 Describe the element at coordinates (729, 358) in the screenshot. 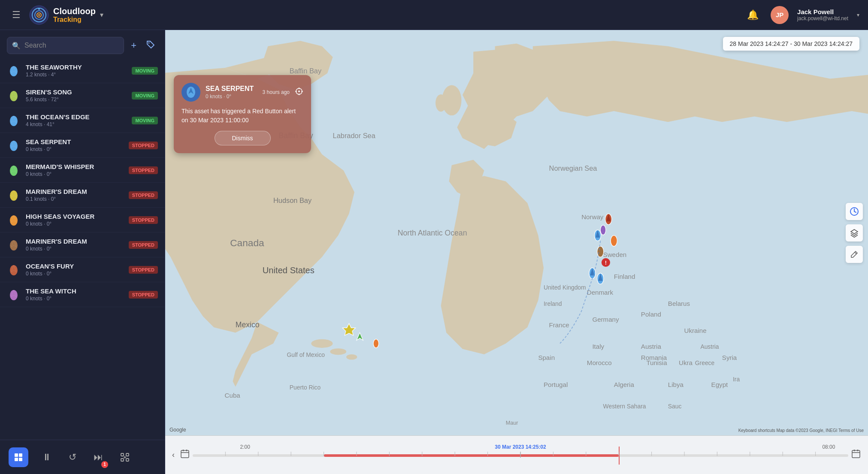

I see `svg-text: Syria` at that location.